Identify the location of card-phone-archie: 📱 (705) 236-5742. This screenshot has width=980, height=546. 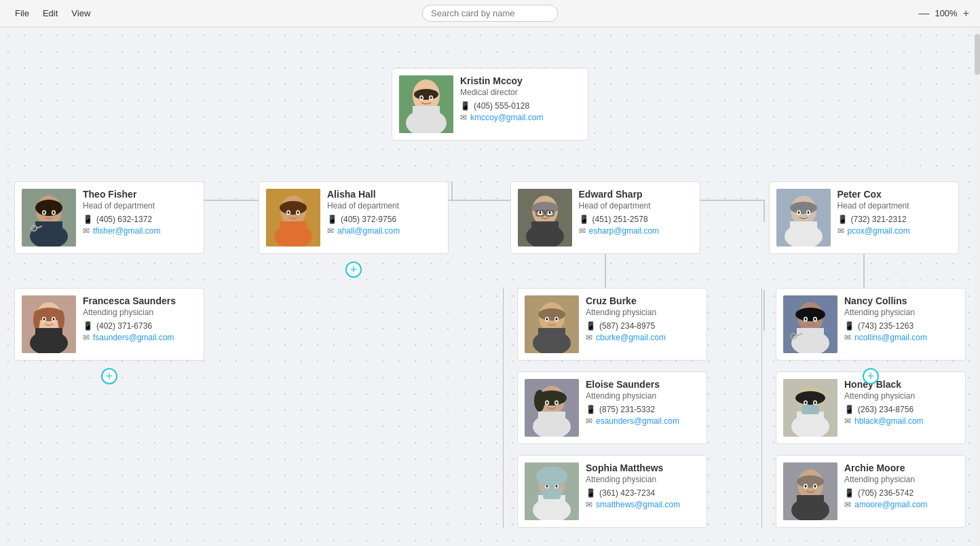
(901, 493).